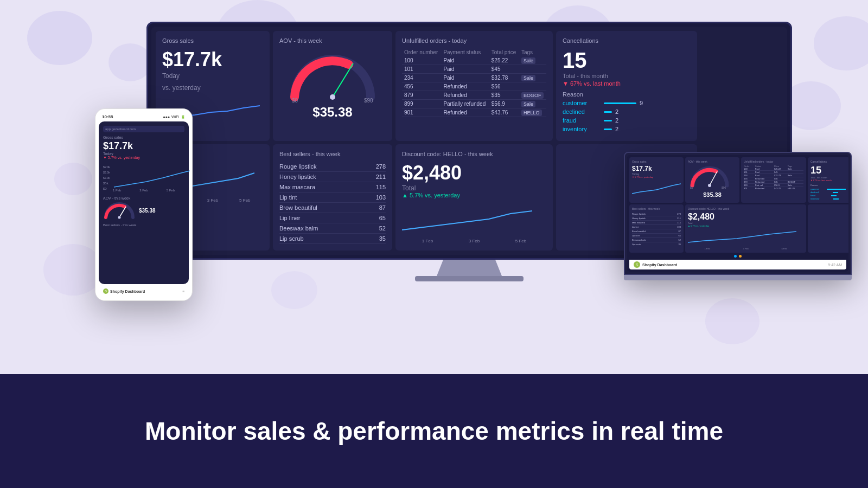 The height and width of the screenshot is (488, 868). What do you see at coordinates (474, 154) in the screenshot?
I see `discount-title: Discount code: HELLO - this week` at bounding box center [474, 154].